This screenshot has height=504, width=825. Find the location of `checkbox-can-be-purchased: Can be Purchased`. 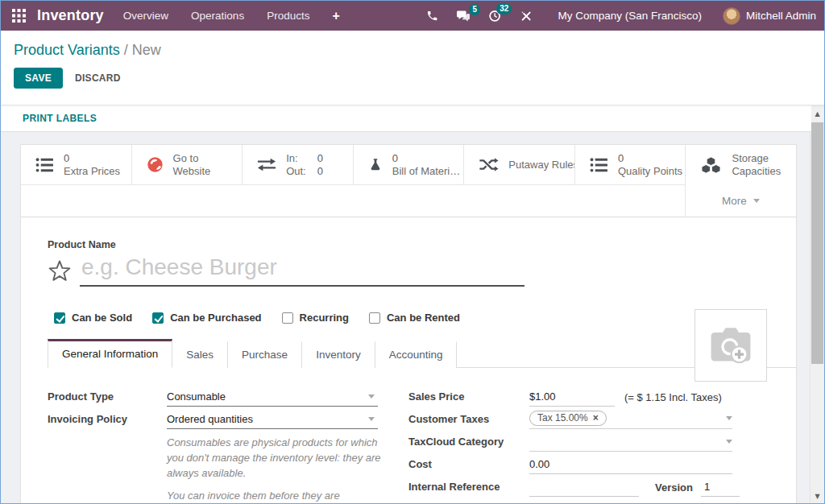

checkbox-can-be-purchased: Can be Purchased is located at coordinates (206, 317).